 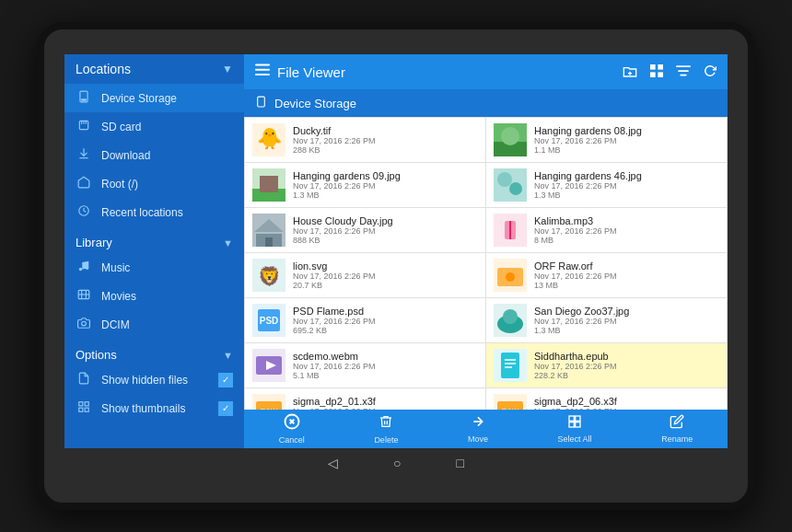 I want to click on file-item-hanging08: Hanging gardens 08.jpg Nov 17, 2016 2:26…, so click(x=606, y=140).